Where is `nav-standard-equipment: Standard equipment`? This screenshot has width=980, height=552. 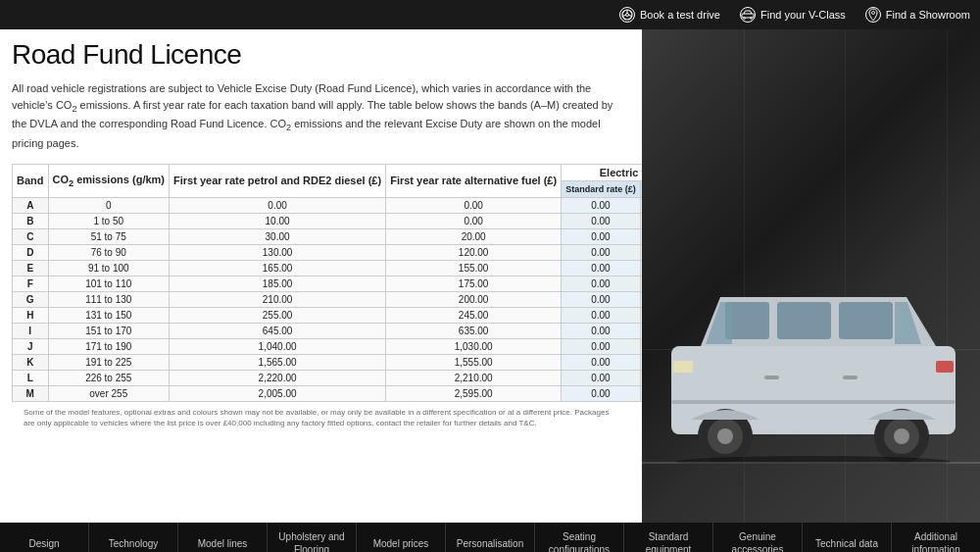
nav-standard-equipment: Standard equipment is located at coordinates (668, 537).